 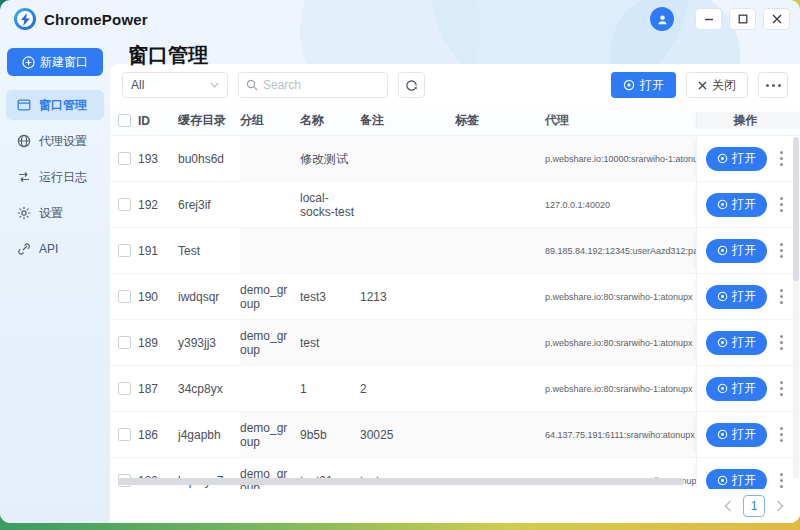 What do you see at coordinates (620, 204) in the screenshot?
I see `row-proxy: 127.0.0.1:40020` at bounding box center [620, 204].